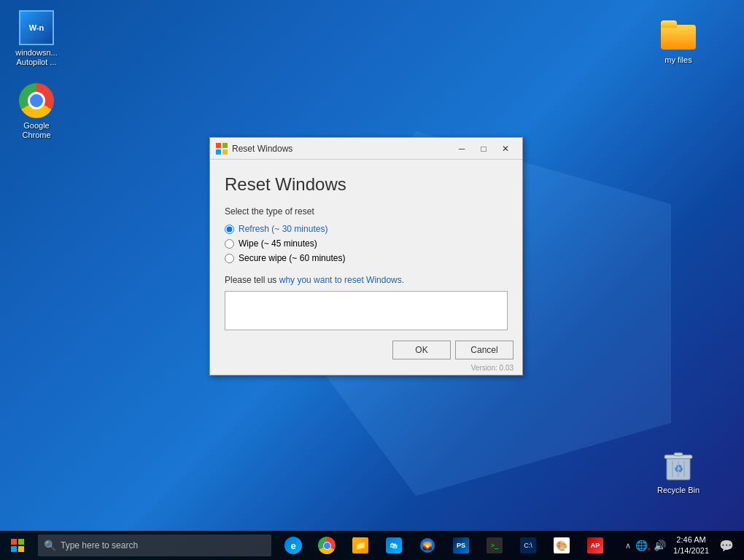 The image size is (744, 560). I want to click on desktop-icon-windowsn: windowsn... Autopilot ..., so click(36, 39).